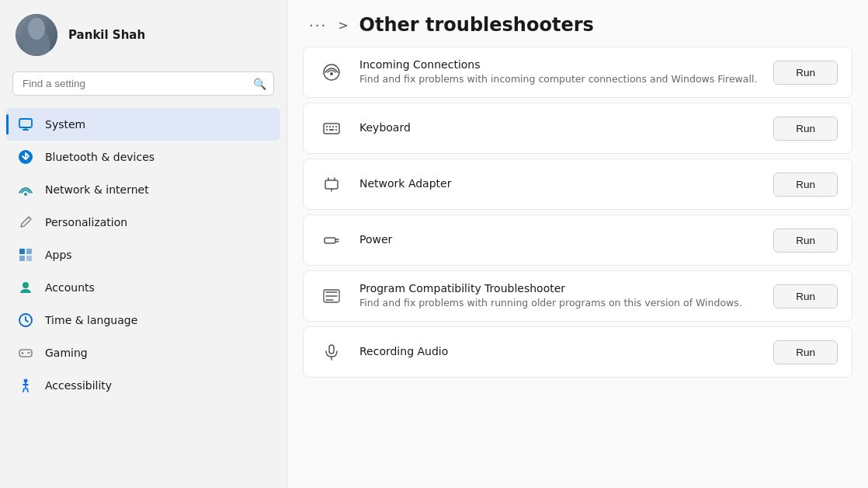 The image size is (868, 488). What do you see at coordinates (559, 184) in the screenshot?
I see `network-adapter-info: Network Adapter` at bounding box center [559, 184].